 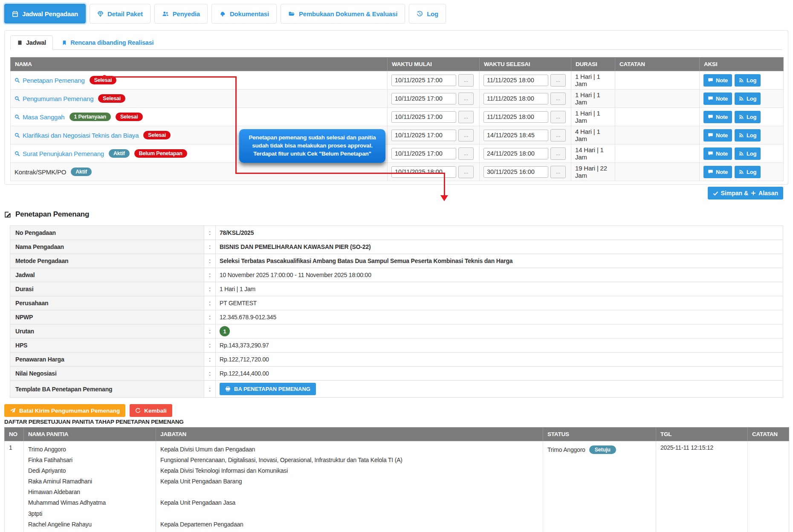 What do you see at coordinates (47, 214) in the screenshot?
I see `detail-section-title: Penetapan Pemenang` at bounding box center [47, 214].